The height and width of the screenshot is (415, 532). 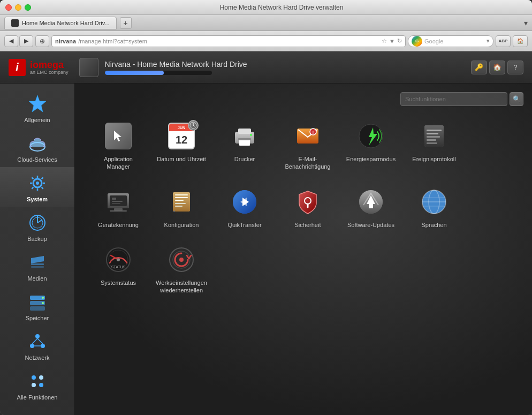 I want to click on alle-funktionen-label: Alle Funktionen, so click(x=37, y=397).